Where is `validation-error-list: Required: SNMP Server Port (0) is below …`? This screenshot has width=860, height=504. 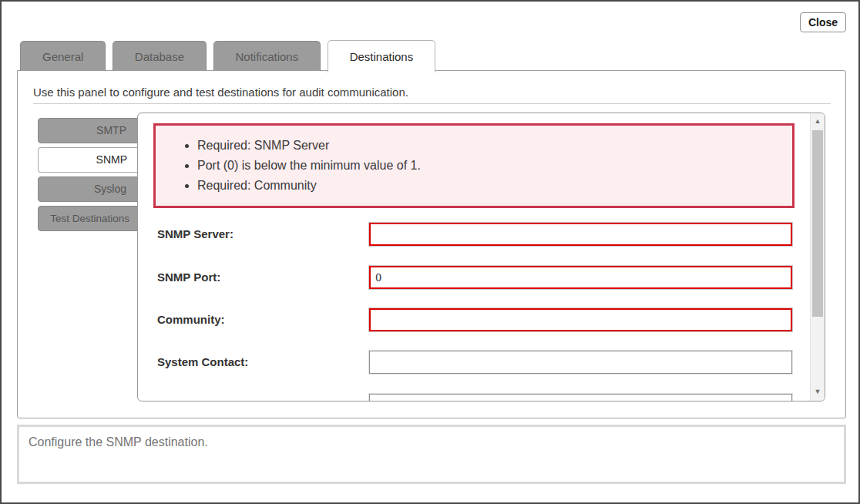
validation-error-list: Required: SNMP Server Port (0) is below … is located at coordinates (491, 166).